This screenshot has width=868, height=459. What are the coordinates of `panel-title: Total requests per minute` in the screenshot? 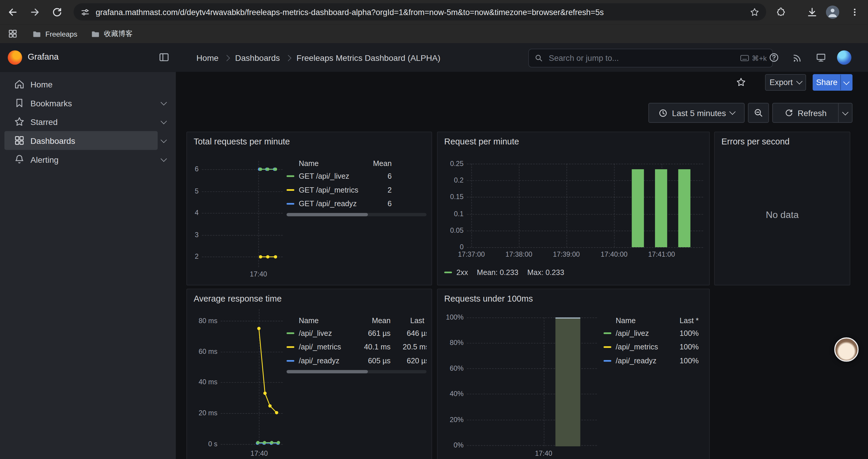 It's located at (242, 142).